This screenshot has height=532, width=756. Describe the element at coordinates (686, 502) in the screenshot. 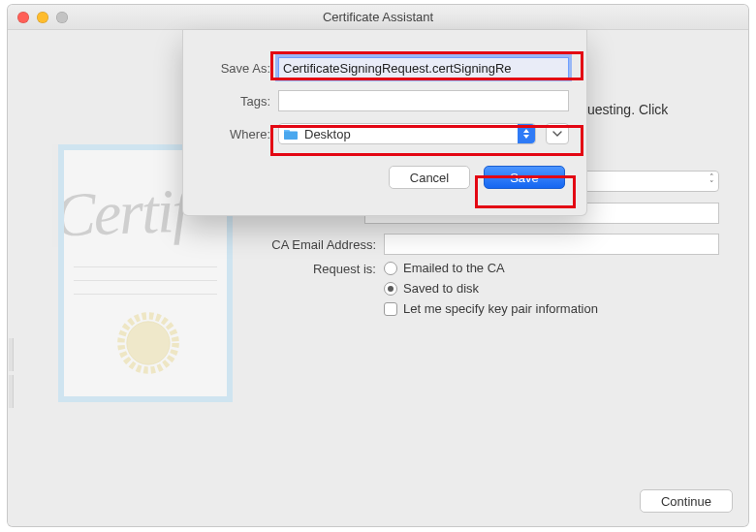

I see `continue-button-label: Continue` at that location.